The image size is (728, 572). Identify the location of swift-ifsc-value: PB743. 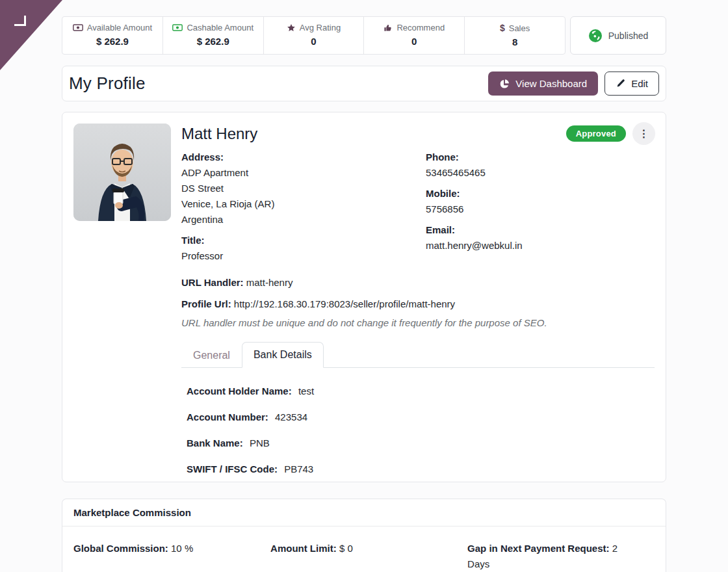
(299, 469).